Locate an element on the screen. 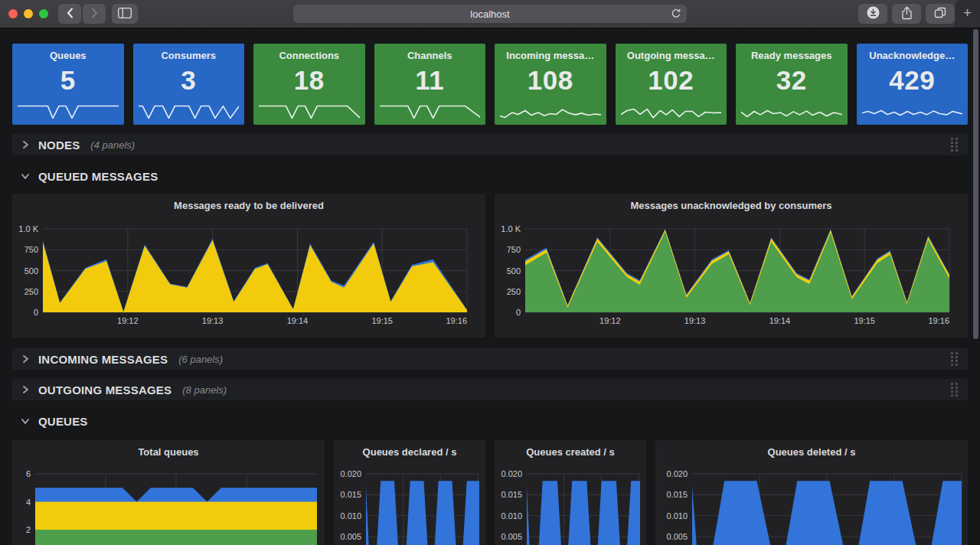 This screenshot has height=545, width=980. stat-panel-ready-messages: Ready messages 32 is located at coordinates (792, 84).